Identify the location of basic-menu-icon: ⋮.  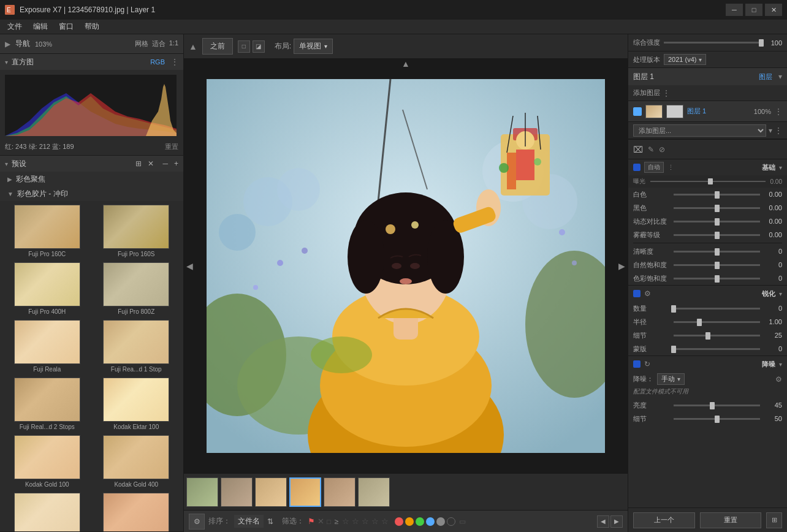
(671, 168).